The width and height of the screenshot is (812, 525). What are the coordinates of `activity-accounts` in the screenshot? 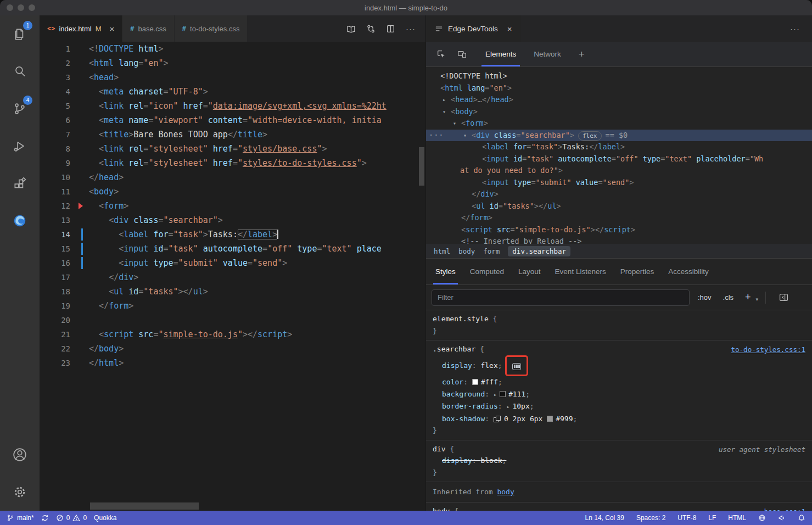 It's located at (20, 455).